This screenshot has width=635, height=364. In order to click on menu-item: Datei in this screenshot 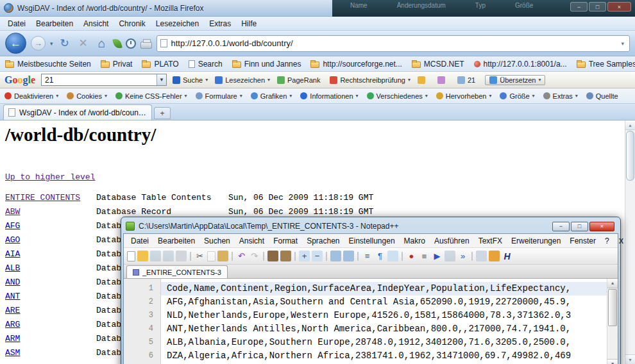, I will do `click(140, 241)`.